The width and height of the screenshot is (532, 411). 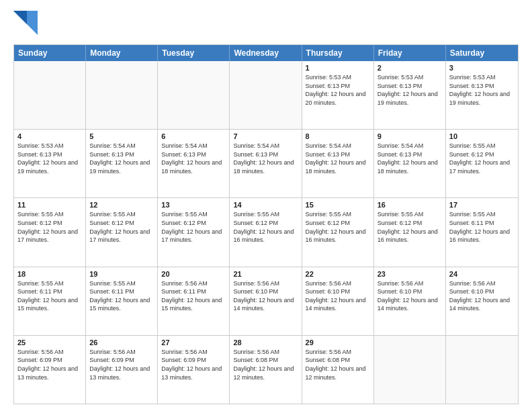 What do you see at coordinates (338, 136) in the screenshot?
I see `day-number: 8` at bounding box center [338, 136].